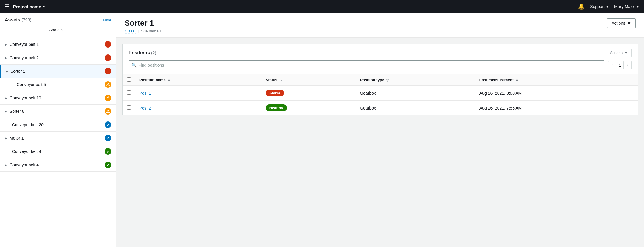 The image size is (644, 247). Describe the element at coordinates (31, 85) in the screenshot. I see `asset-name-conveyor-belt-5: Conveyor belt 5` at that location.